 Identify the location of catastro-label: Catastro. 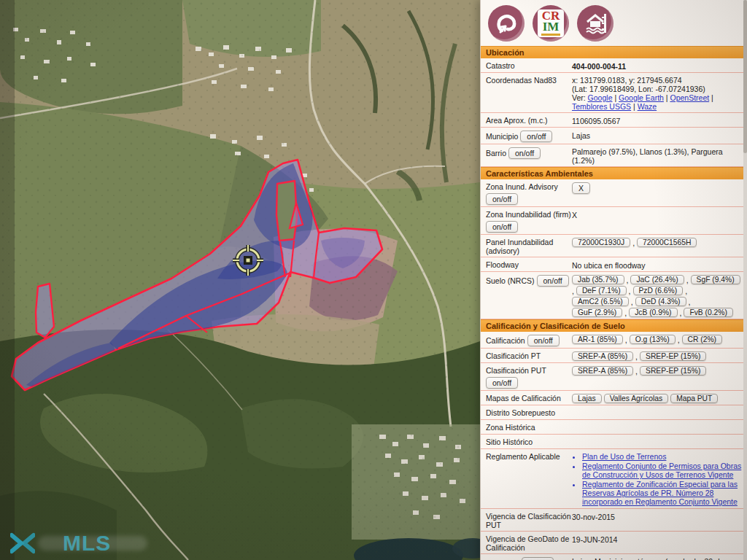
(529, 65).